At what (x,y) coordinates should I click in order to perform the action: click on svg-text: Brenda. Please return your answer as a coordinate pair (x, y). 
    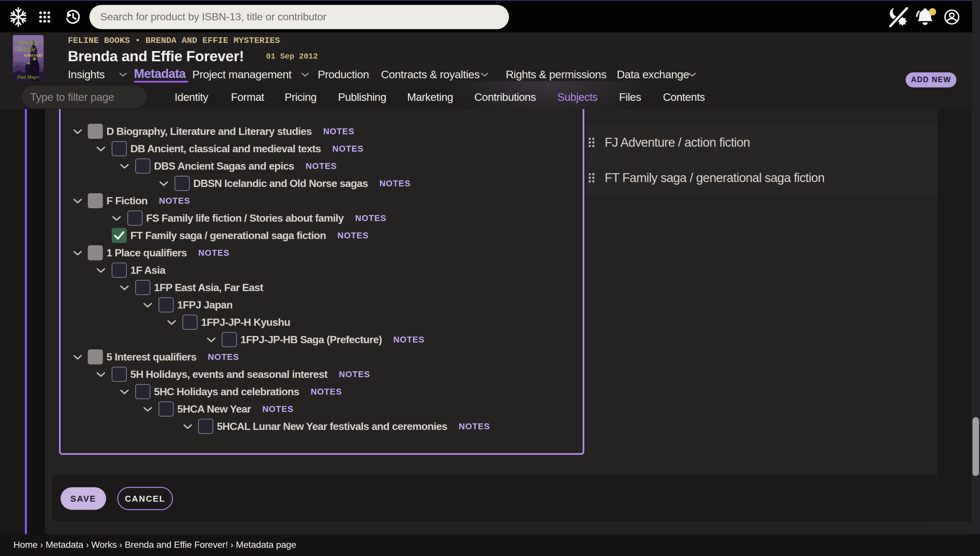
    Looking at the image, I should click on (28, 43).